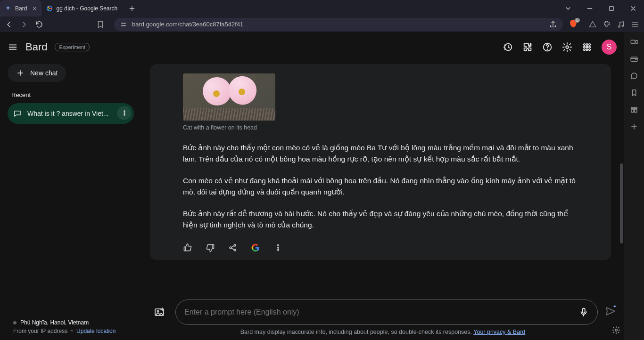 Image resolution: width=644 pixels, height=340 pixels. What do you see at coordinates (528, 47) in the screenshot?
I see `extensions-puzzle-icon` at bounding box center [528, 47].